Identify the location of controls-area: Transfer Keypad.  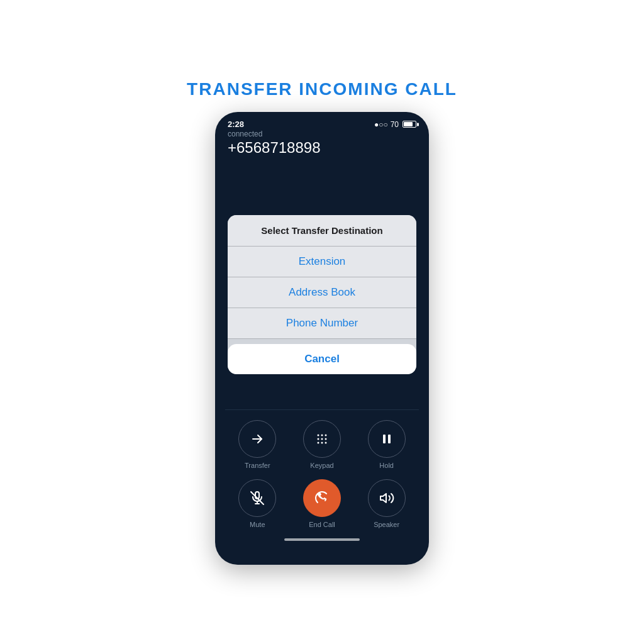
(322, 480).